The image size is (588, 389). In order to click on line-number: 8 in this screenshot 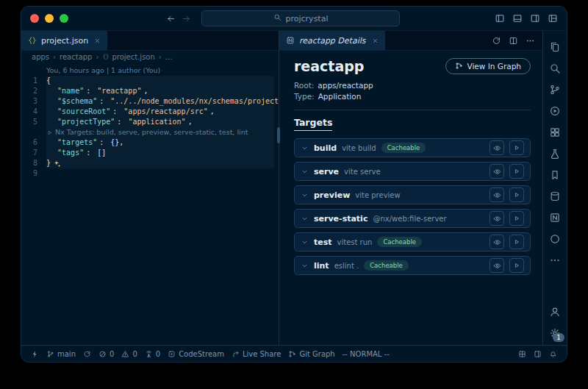, I will do `click(34, 163)`.